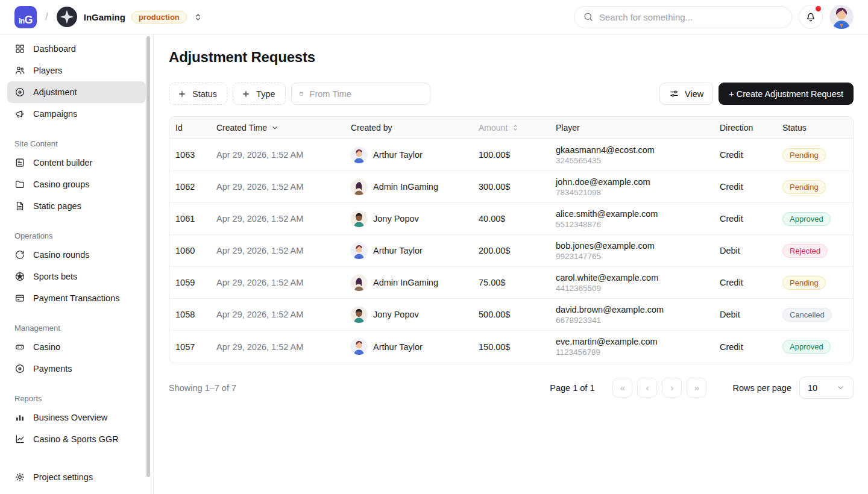 Image resolution: width=868 pixels, height=494 pixels. What do you see at coordinates (77, 184) in the screenshot?
I see `sidebar-item-casino-groups: Casino groups` at bounding box center [77, 184].